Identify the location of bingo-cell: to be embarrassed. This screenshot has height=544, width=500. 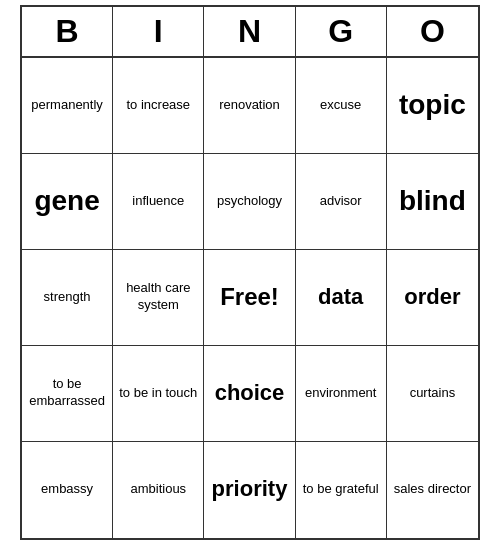
(68, 394).